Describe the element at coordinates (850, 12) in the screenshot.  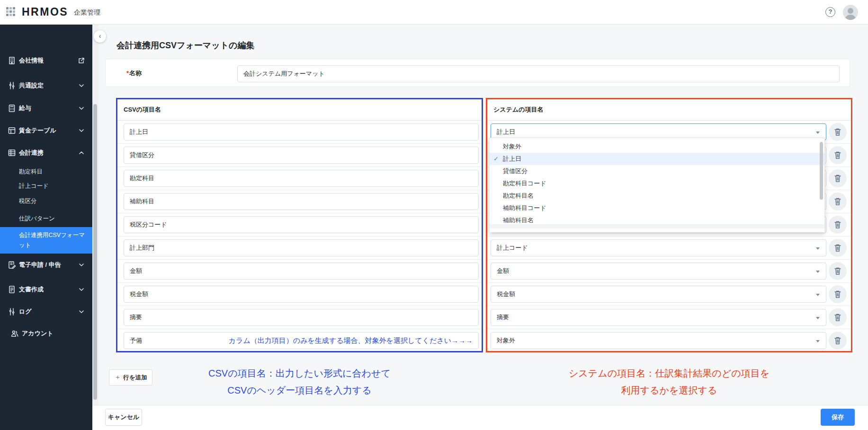
I see `user-avatar` at that location.